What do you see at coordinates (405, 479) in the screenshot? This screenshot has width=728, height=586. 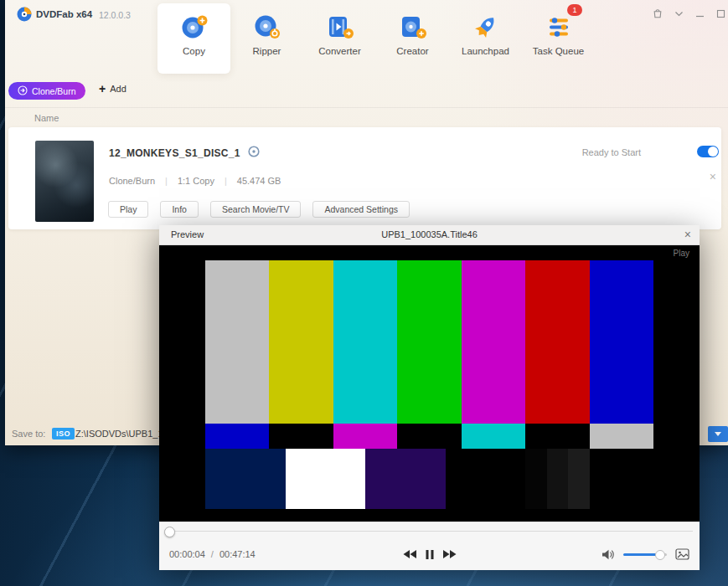 I see `bar-quadrature` at bounding box center [405, 479].